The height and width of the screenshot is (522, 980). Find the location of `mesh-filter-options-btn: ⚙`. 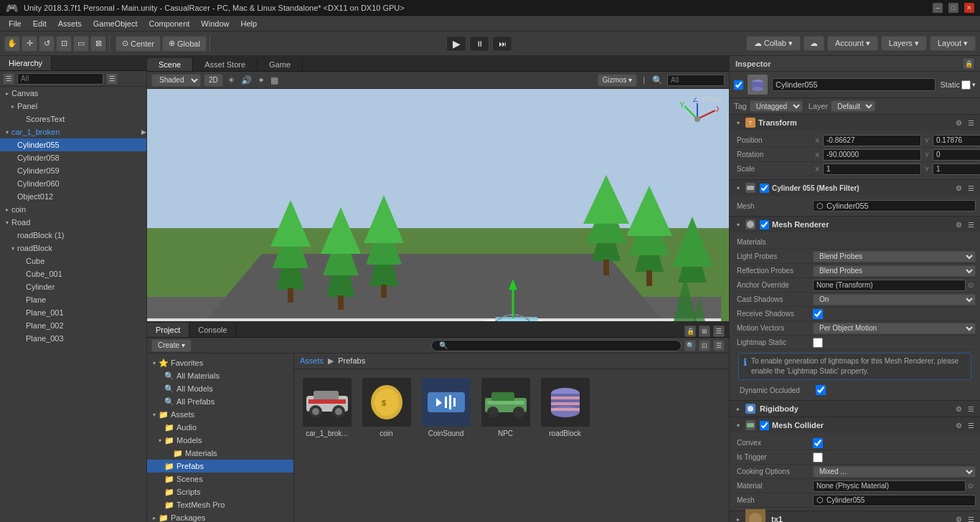

mesh-filter-options-btn: ⚙ is located at coordinates (958, 188).